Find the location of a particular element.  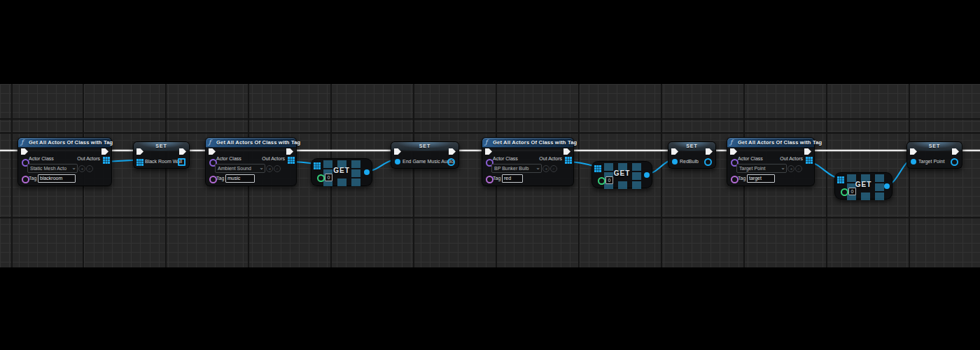

actor-class-dropdown: Target Point⌄ is located at coordinates (762, 168).